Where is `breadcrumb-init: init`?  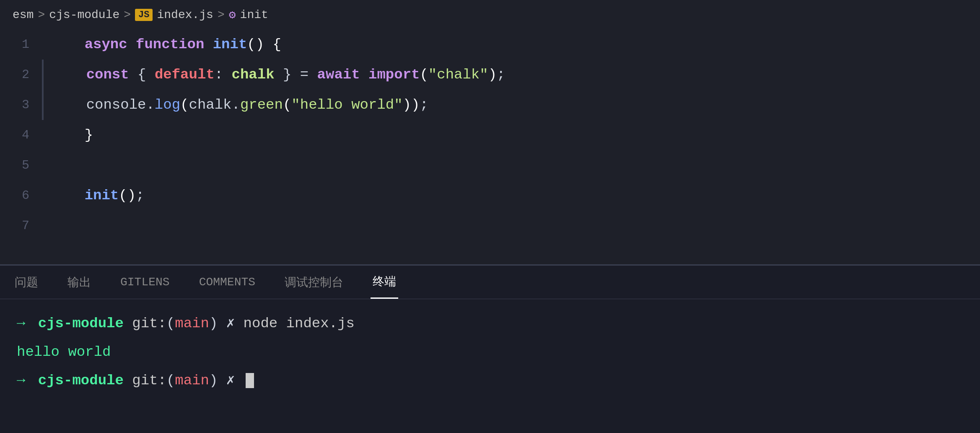 breadcrumb-init: init is located at coordinates (254, 15).